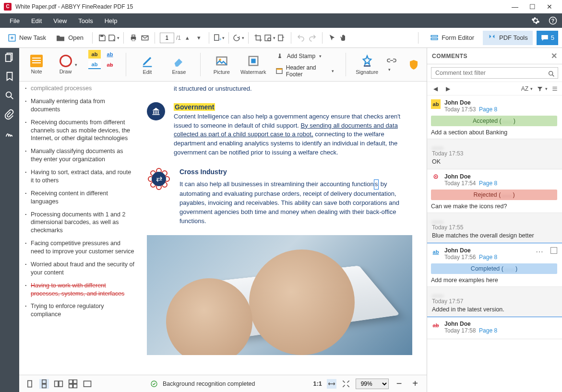 The width and height of the screenshot is (562, 392). What do you see at coordinates (253, 64) in the screenshot?
I see `watermark-tool: Watermark` at bounding box center [253, 64].